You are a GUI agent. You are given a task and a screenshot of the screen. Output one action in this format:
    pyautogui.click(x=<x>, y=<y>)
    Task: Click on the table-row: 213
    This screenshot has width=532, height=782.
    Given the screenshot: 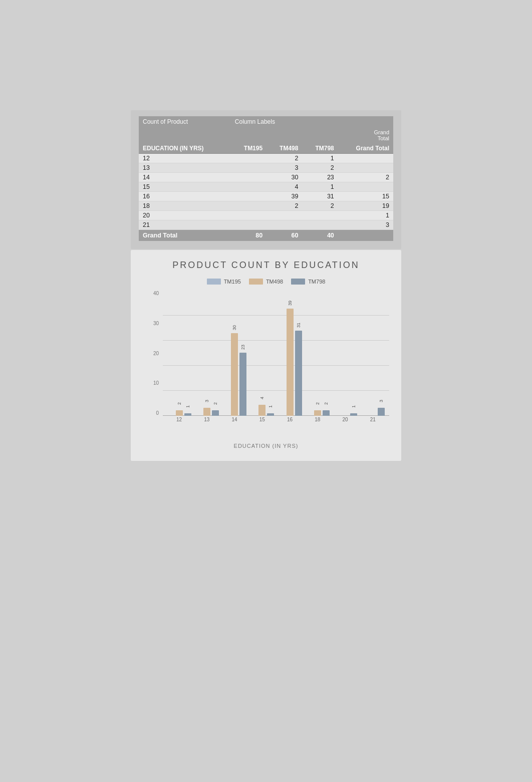 What is the action you would take?
    pyautogui.click(x=266, y=225)
    